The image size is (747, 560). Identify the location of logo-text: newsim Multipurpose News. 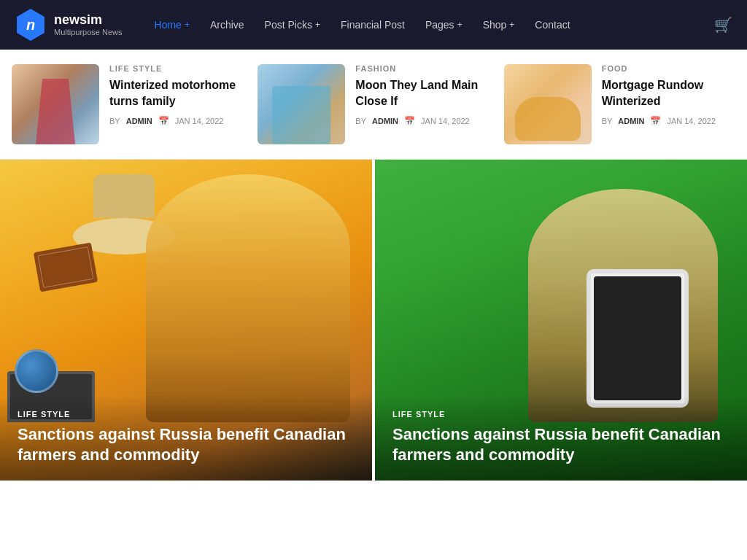
(88, 25).